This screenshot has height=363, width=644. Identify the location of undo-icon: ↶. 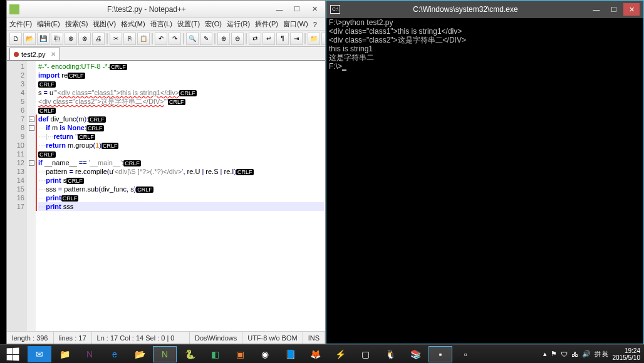
(161, 39).